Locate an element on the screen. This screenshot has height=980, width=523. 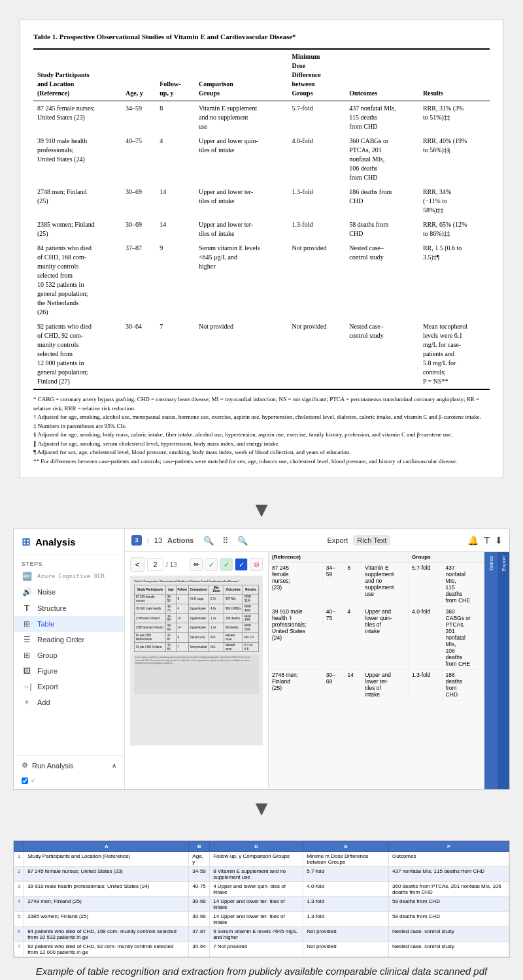
dots-button: ⠿ is located at coordinates (226, 540).